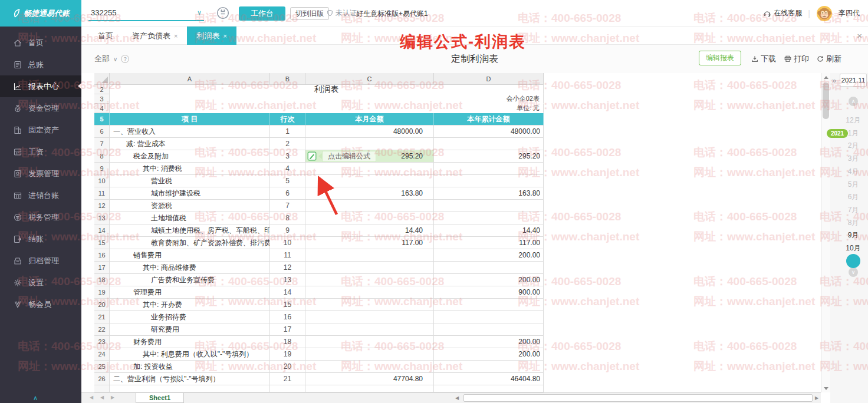 The width and height of the screenshot is (868, 403). What do you see at coordinates (102, 181) in the screenshot?
I see `row-header: 10` at bounding box center [102, 181].